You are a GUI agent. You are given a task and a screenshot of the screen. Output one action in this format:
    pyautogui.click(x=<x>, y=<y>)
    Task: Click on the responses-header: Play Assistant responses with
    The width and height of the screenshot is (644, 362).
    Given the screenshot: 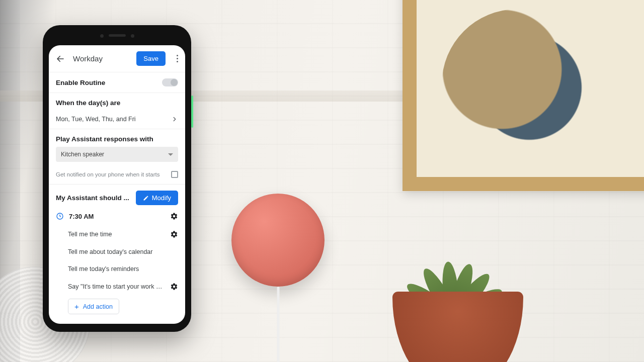 What is the action you would take?
    pyautogui.click(x=117, y=139)
    